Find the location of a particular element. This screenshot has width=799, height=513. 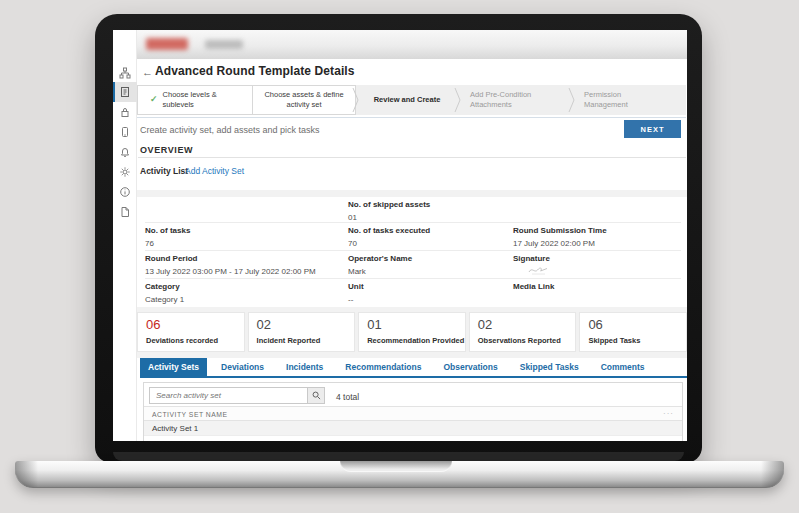

lock-icon is located at coordinates (125, 112).